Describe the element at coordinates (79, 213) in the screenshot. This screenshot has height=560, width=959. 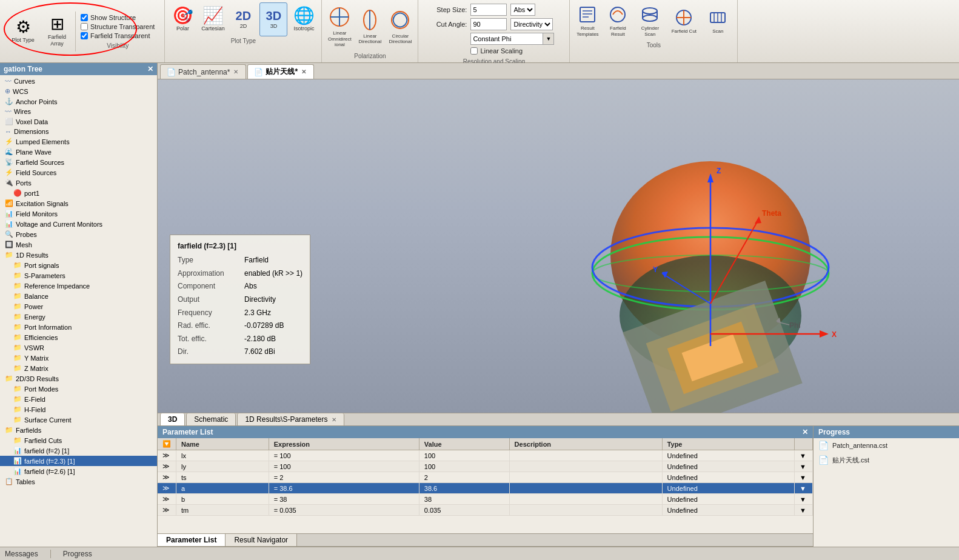
I see `tree-item: 📊Field Monitors` at that location.